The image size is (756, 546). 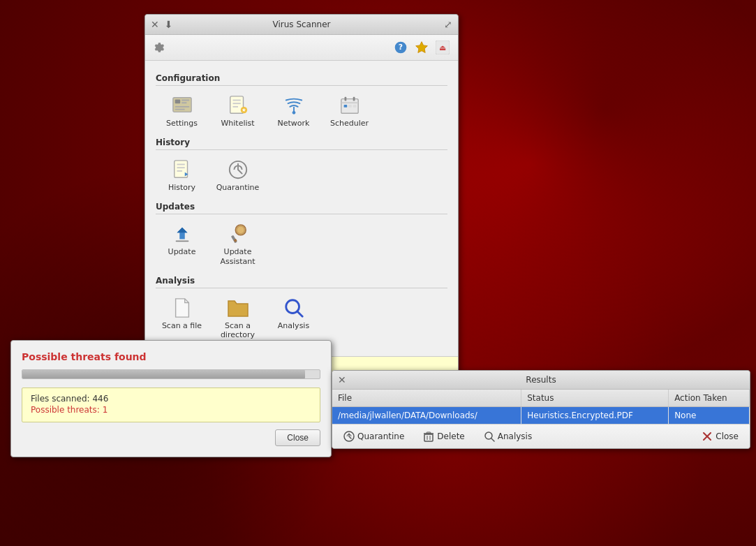 What do you see at coordinates (302, 144) in the screenshot?
I see `history-section-header: History` at bounding box center [302, 144].